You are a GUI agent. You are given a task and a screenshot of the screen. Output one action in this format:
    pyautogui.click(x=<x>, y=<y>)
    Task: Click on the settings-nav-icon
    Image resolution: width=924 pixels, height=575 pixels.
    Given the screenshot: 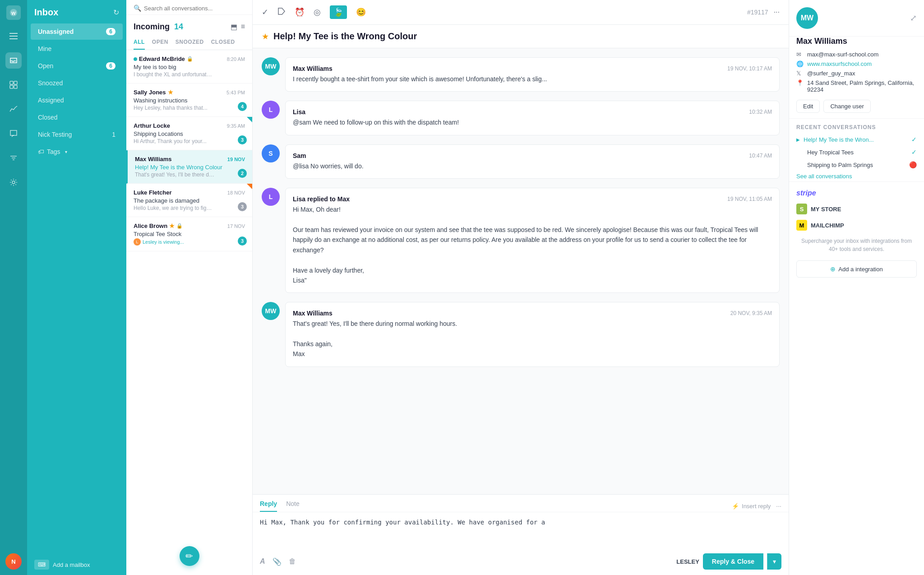 What is the action you would take?
    pyautogui.click(x=14, y=182)
    